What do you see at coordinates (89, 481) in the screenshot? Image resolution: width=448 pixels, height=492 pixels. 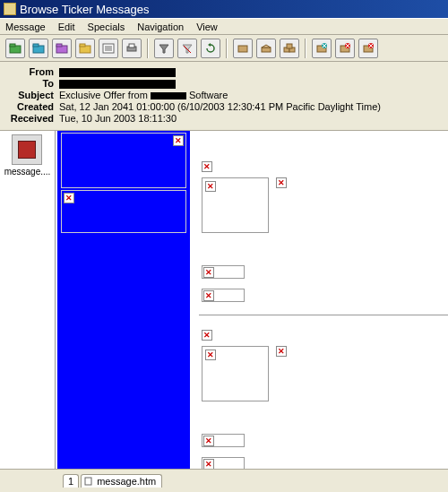 I see `file-icon` at bounding box center [89, 481].